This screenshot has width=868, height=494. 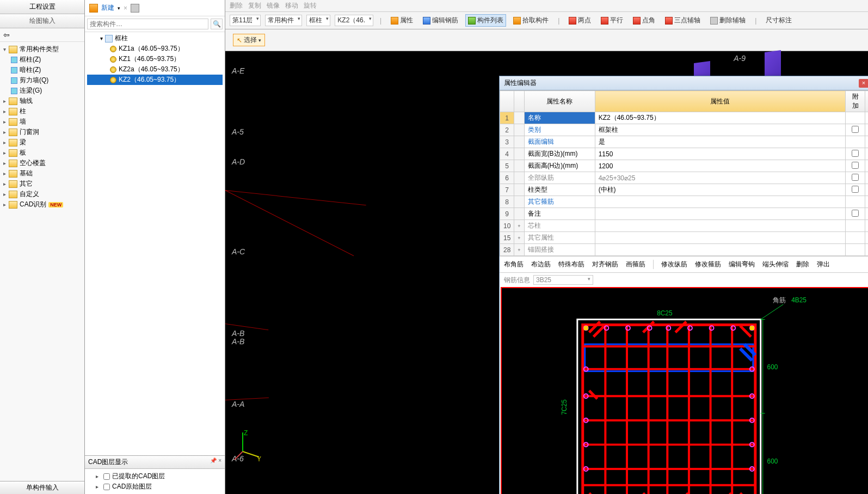 What do you see at coordinates (42, 194) in the screenshot?
I see `tree-node-custom: ▸自定义` at bounding box center [42, 194].